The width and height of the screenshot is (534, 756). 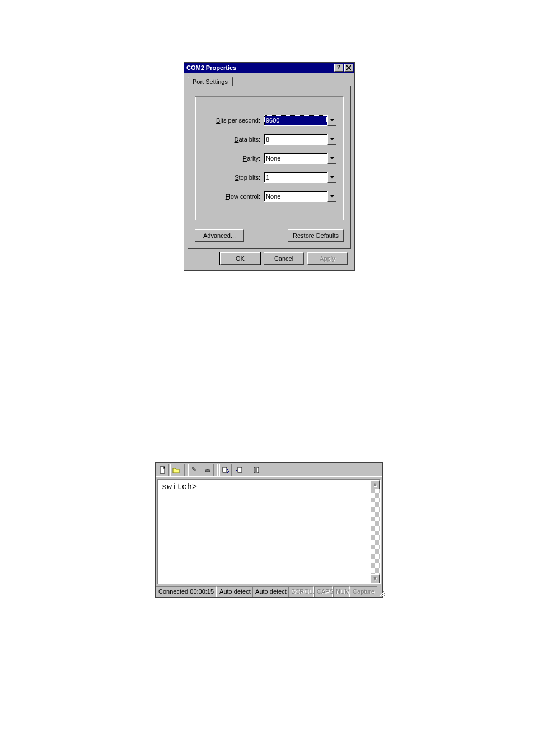 What do you see at coordinates (296, 139) in the screenshot?
I see `data-bits-value: 8` at bounding box center [296, 139].